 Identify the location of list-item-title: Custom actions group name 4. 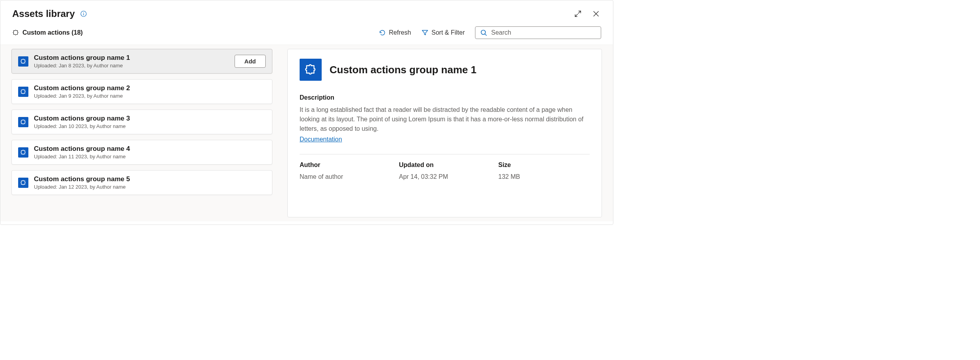
(150, 149).